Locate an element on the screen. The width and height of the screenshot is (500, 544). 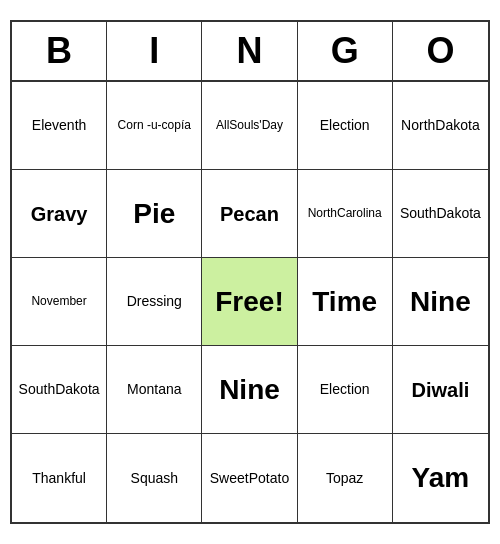
bingo-cell-24: Yam is located at coordinates (440, 478).